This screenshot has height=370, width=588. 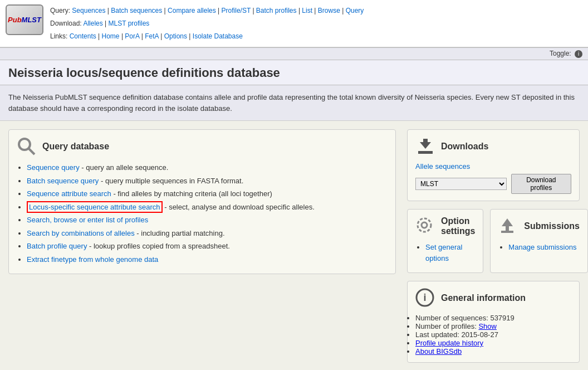 I want to click on nav-alleles: Alleles, so click(x=92, y=23).